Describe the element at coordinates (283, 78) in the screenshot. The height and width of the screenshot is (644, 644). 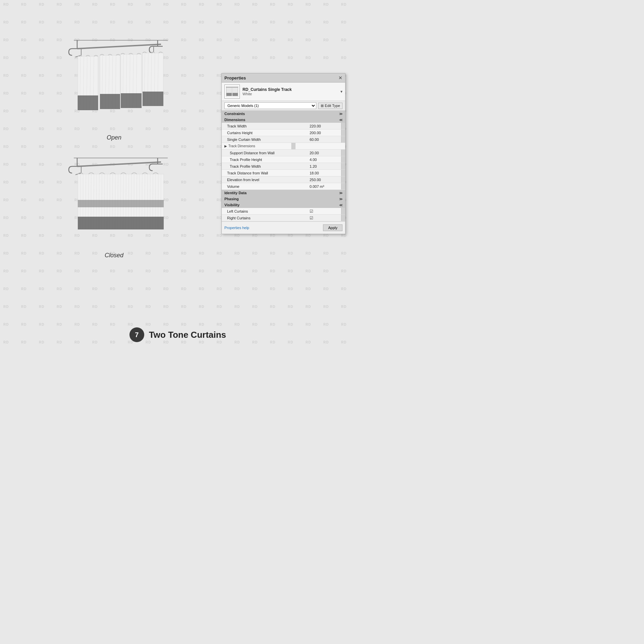
I see `panel-titlebar: Properties ✕` at that location.